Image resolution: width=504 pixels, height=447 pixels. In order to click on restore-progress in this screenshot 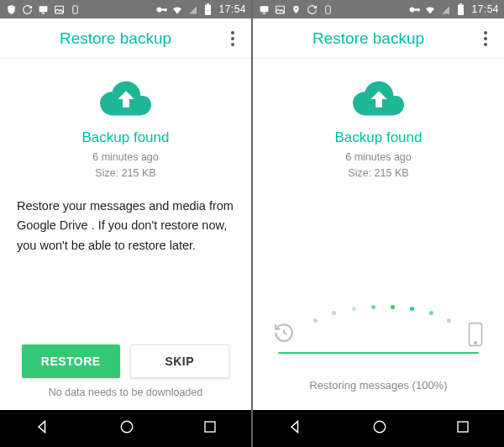, I will do `click(378, 329)`.